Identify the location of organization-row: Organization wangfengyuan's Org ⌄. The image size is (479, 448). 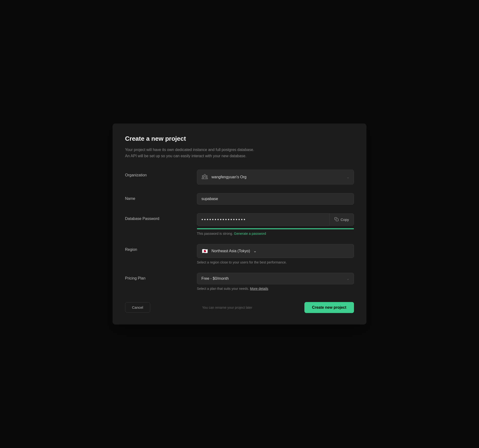
(240, 177).